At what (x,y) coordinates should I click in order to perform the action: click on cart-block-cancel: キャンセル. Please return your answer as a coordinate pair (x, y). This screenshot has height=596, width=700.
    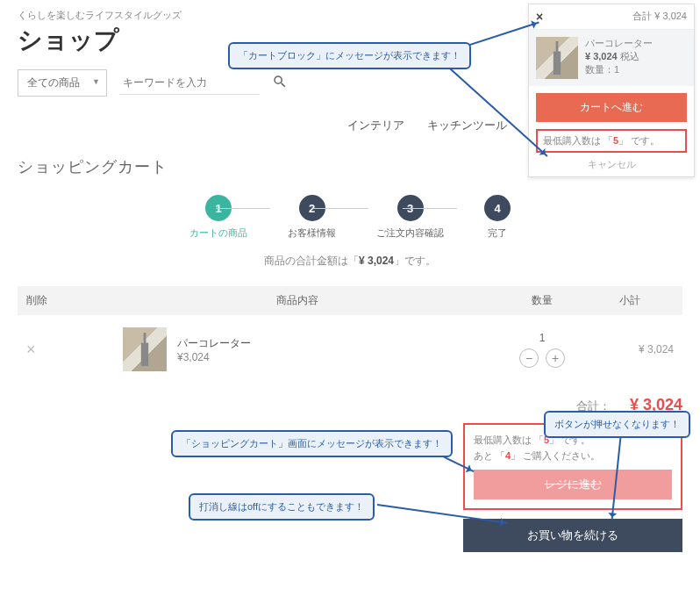
    Looking at the image, I should click on (611, 165).